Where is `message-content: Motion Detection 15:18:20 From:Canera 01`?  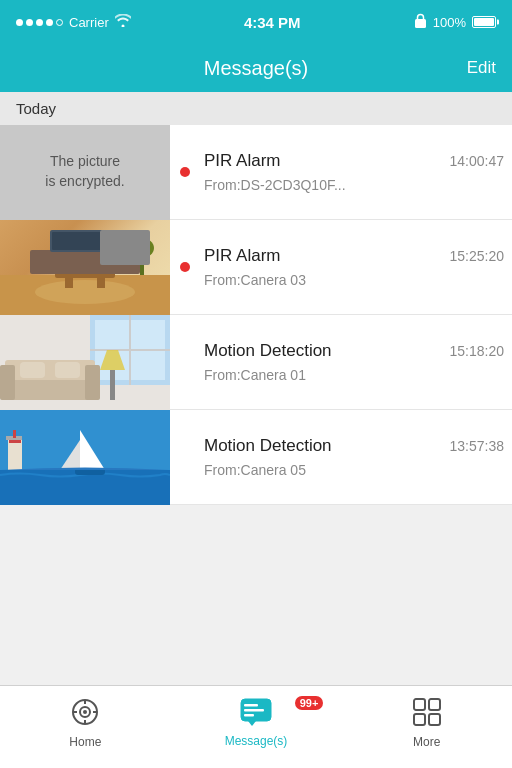 message-content: Motion Detection 15:18:20 From:Canera 01 is located at coordinates (356, 362).